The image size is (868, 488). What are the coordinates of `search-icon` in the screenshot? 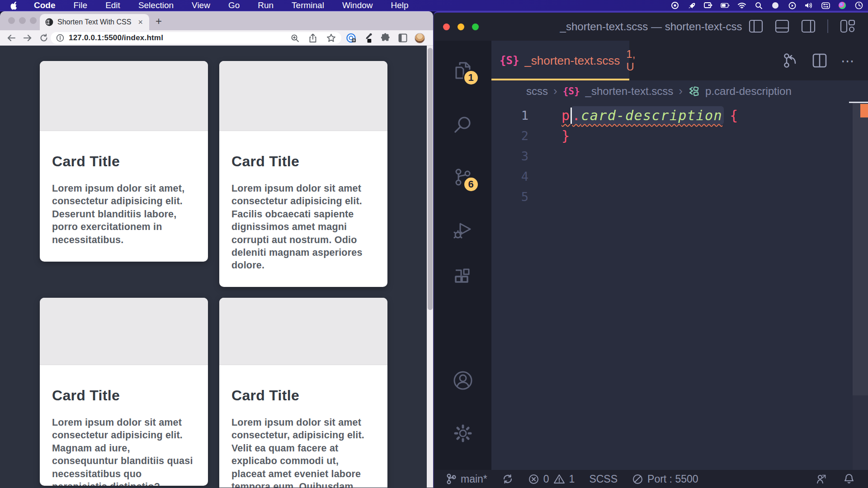 It's located at (463, 125).